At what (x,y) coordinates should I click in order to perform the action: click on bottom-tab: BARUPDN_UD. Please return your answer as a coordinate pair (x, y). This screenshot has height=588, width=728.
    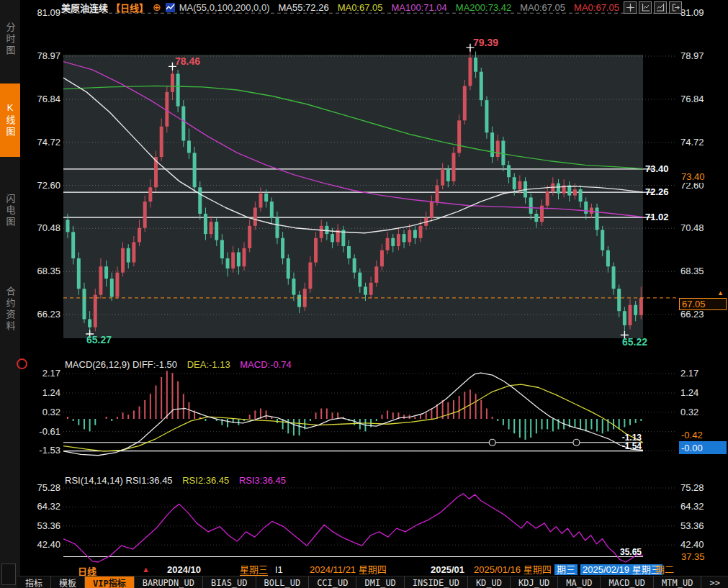
    Looking at the image, I should click on (168, 582).